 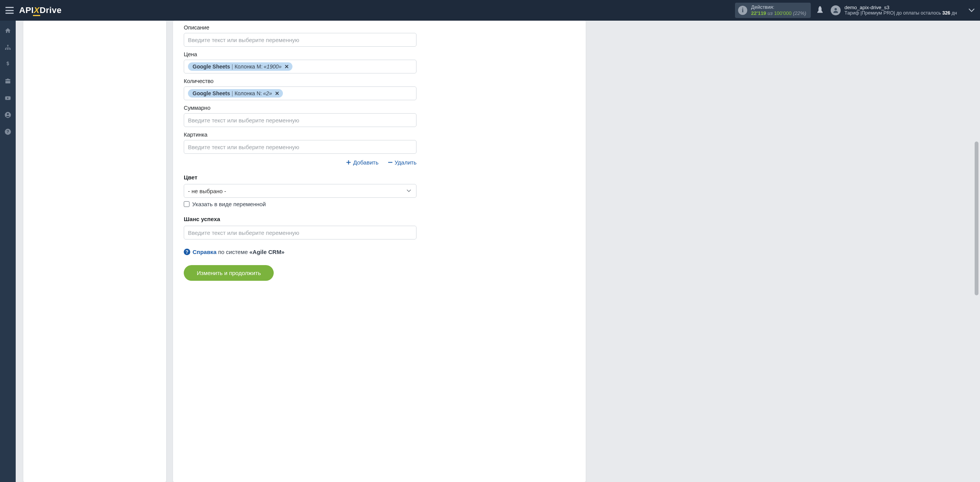 I want to click on sidebar-billing, so click(x=8, y=64).